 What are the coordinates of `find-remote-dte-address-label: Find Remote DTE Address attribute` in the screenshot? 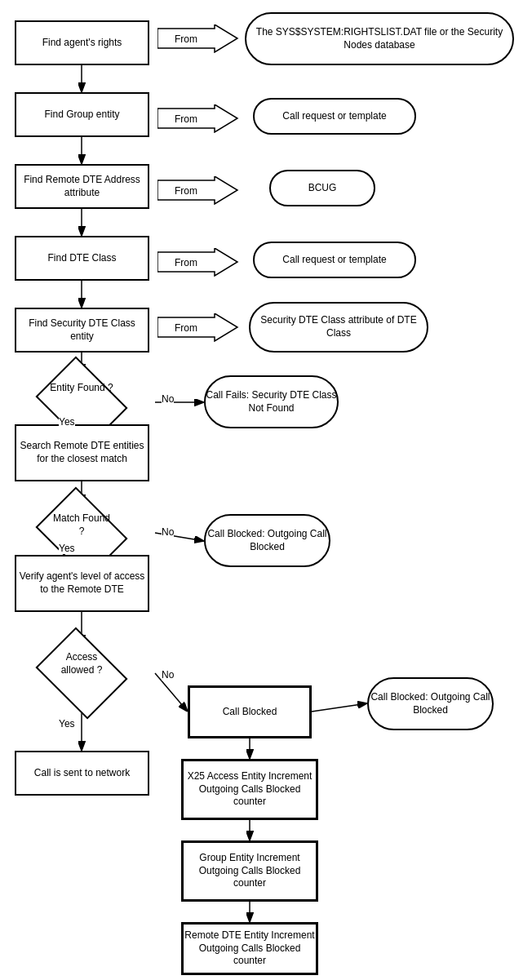 It's located at (82, 186).